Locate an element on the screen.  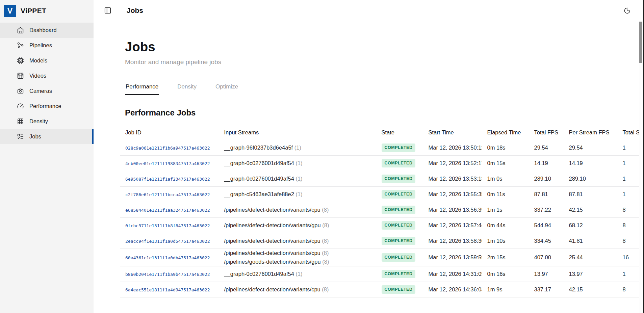
total-fps-cell: 334.45 is located at coordinates (546, 241).